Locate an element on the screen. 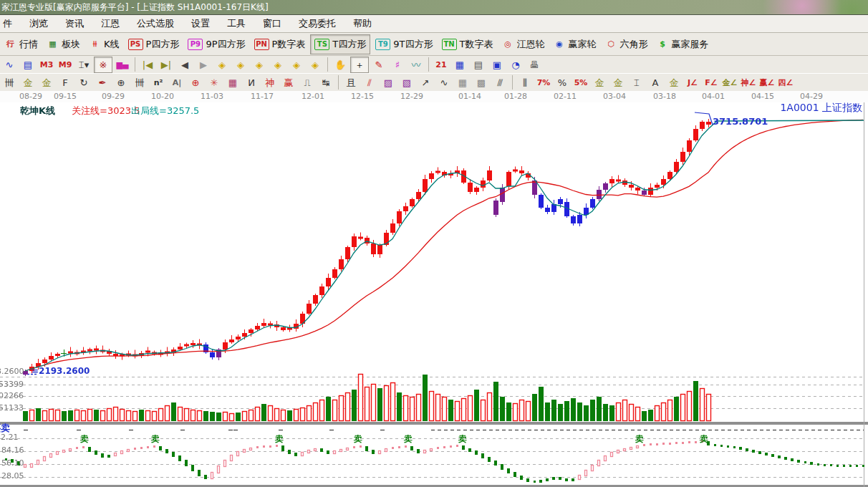 This screenshot has width=868, height=487. chart-clock-icon: ◔ is located at coordinates (516, 64).